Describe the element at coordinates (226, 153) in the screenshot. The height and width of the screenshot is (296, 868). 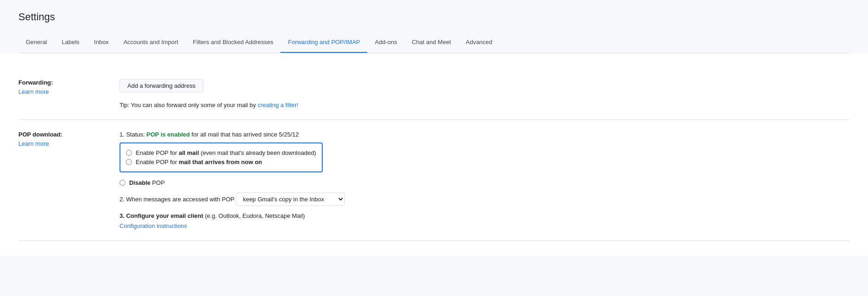
I see `pop-radio-all-mail-label: Enable POP for all mail (even mail that'…` at that location.